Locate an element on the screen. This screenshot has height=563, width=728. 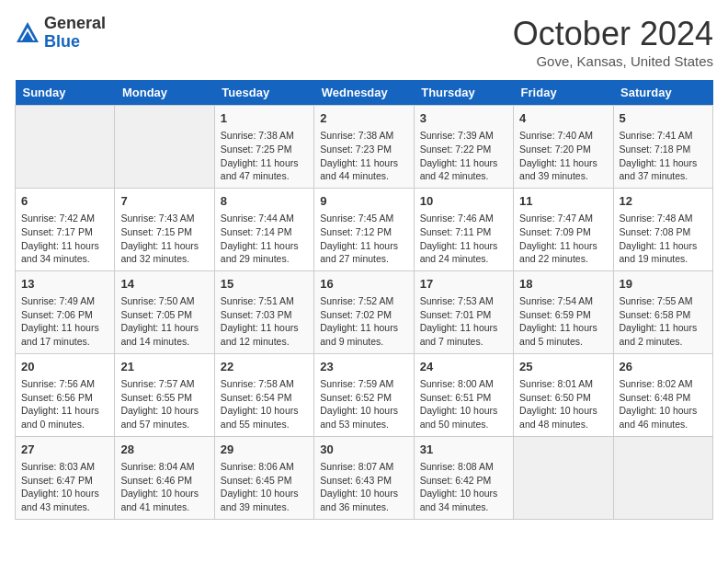
day-number: 16 is located at coordinates (364, 284).